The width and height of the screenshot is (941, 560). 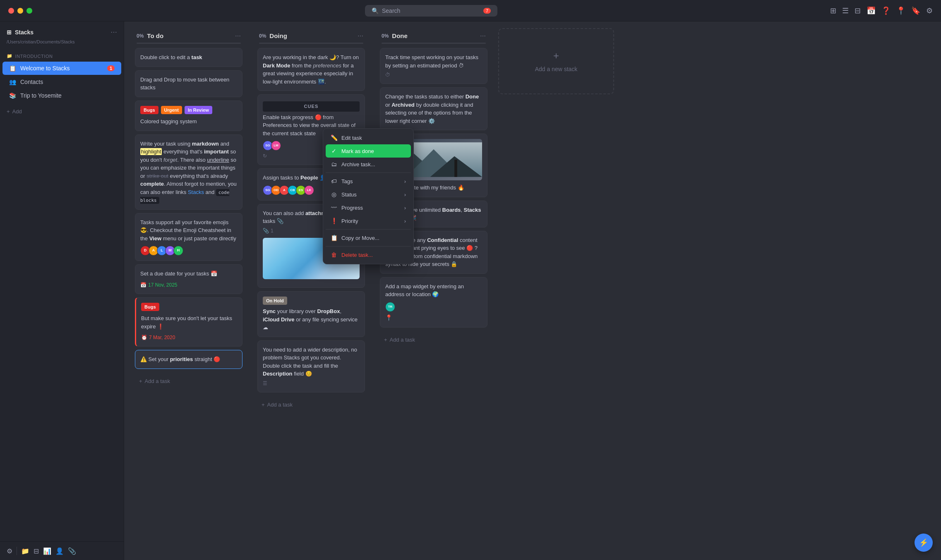 What do you see at coordinates (434, 109) in the screenshot?
I see `card-change-status: Change the tasks status to either Done o…` at bounding box center [434, 109].